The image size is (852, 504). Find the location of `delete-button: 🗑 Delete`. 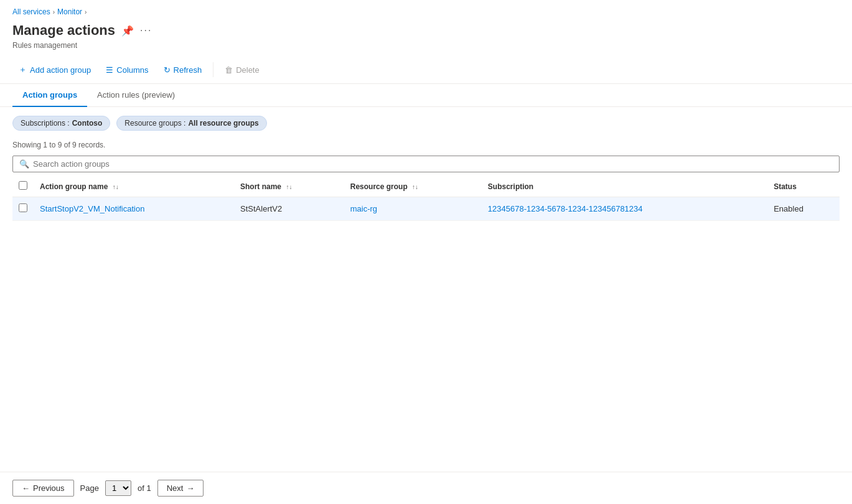

delete-button: 🗑 Delete is located at coordinates (242, 70).